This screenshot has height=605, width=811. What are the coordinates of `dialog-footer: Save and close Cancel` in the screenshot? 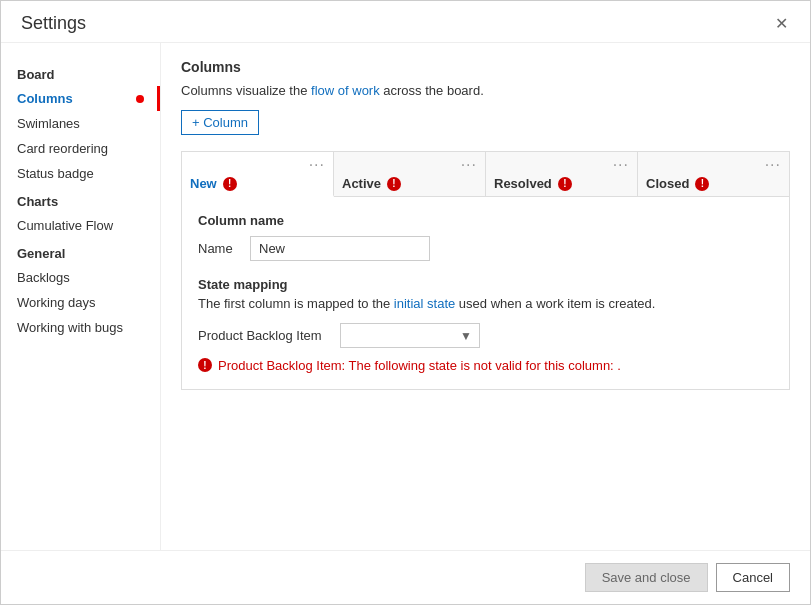 It's located at (406, 577).